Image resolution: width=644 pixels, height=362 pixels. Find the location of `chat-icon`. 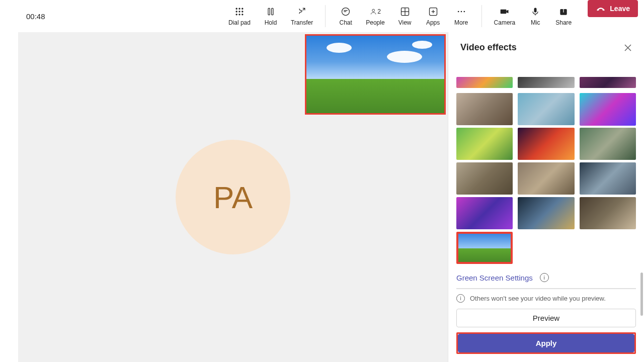

chat-icon is located at coordinates (346, 12).